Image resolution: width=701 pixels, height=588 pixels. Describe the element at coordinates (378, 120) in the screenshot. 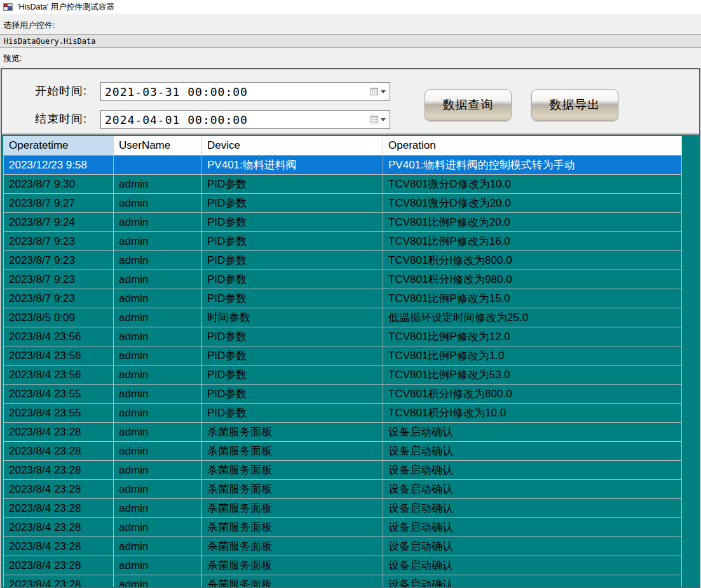

I see `end-time-dropdown-button` at that location.